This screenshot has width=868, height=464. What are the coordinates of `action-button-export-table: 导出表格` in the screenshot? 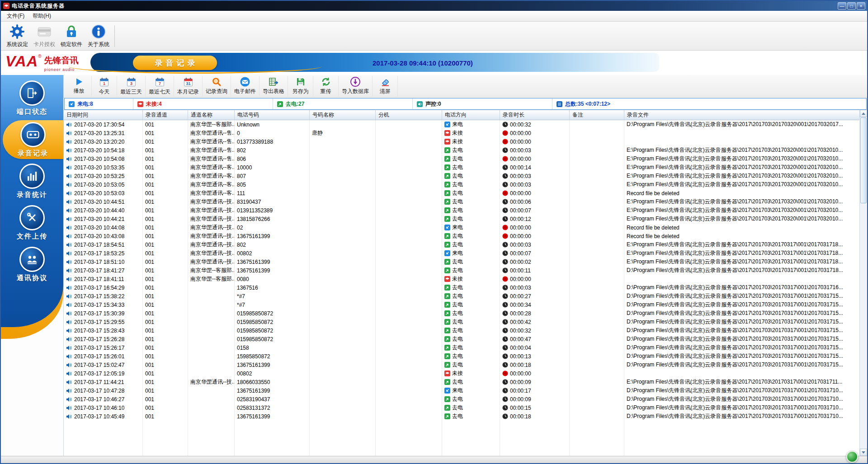 It's located at (274, 86).